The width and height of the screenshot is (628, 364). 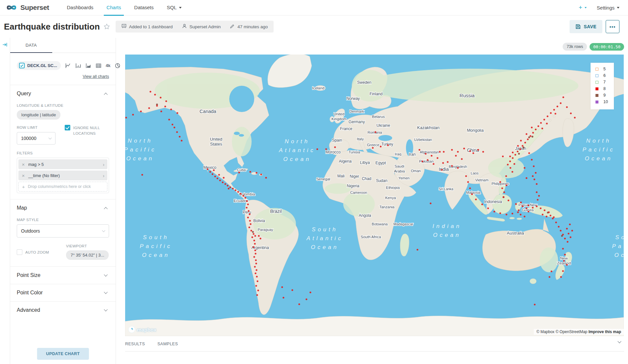 What do you see at coordinates (147, 27) in the screenshot?
I see `meta-dashboard: Added to 1 dashboard` at bounding box center [147, 27].